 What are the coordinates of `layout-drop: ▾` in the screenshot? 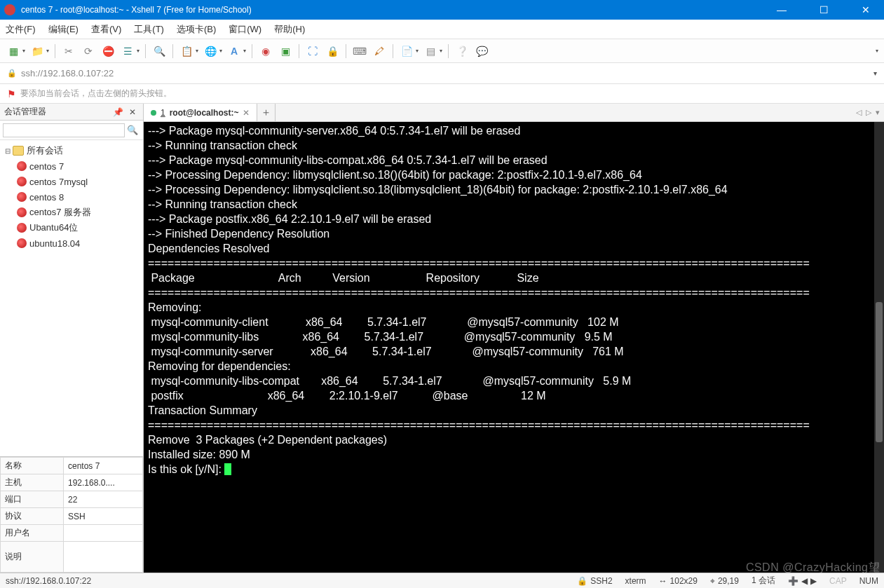 It's located at (441, 50).